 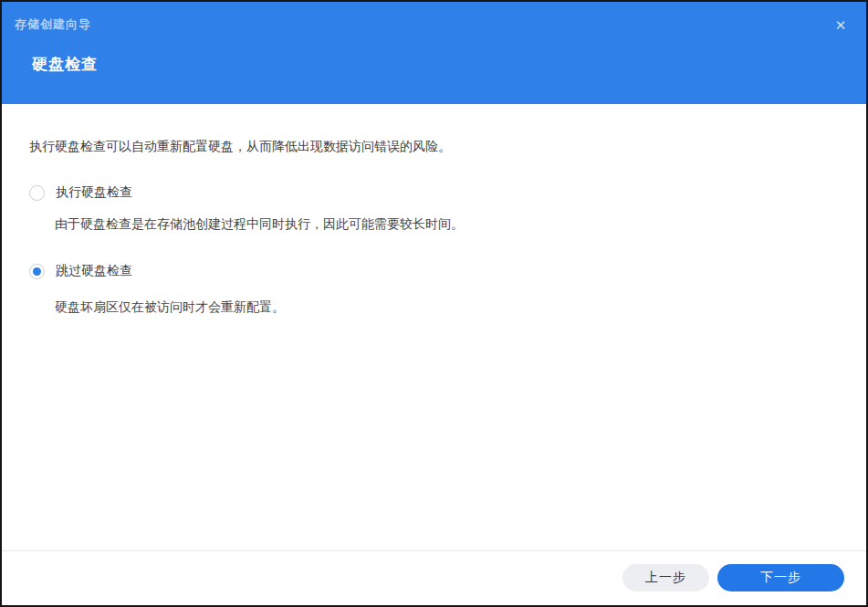 What do you see at coordinates (447, 307) in the screenshot?
I see `radio-option-description: 硬盘坏扇区仅在被访问时才会重新配置。` at bounding box center [447, 307].